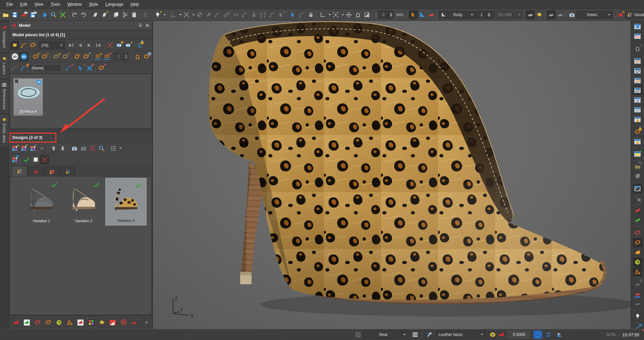 The height and width of the screenshot is (340, 644). Describe the element at coordinates (27, 323) in the screenshot. I see `shoe-import-box-button` at that location.